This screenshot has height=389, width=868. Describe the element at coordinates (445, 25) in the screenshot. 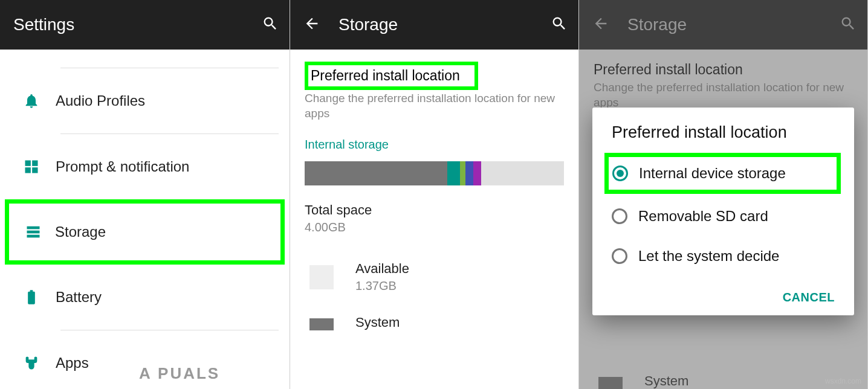

I see `page-title-storage: Storage` at that location.